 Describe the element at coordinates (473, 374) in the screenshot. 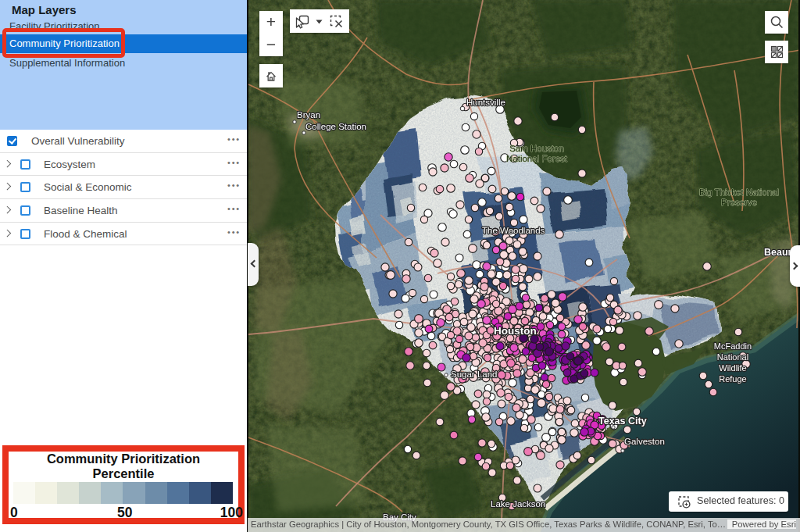

I see `svg-text: Sugar Land` at that location.